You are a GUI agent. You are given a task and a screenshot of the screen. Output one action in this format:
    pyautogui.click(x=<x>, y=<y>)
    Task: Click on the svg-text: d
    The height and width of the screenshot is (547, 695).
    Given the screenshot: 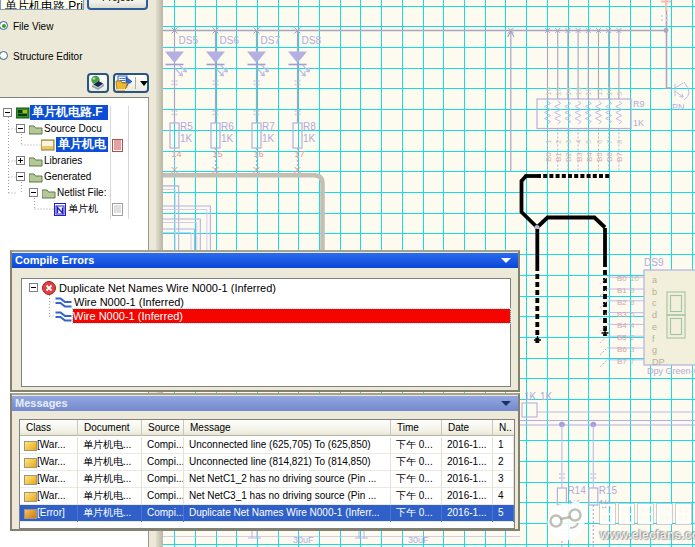 What is the action you would take?
    pyautogui.click(x=654, y=315)
    